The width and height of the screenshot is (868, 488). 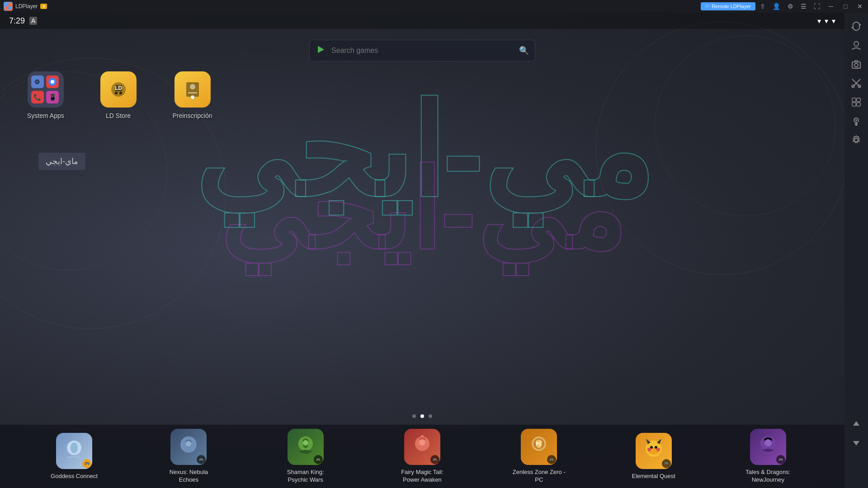 I want to click on right-sidebar, so click(x=856, y=250).